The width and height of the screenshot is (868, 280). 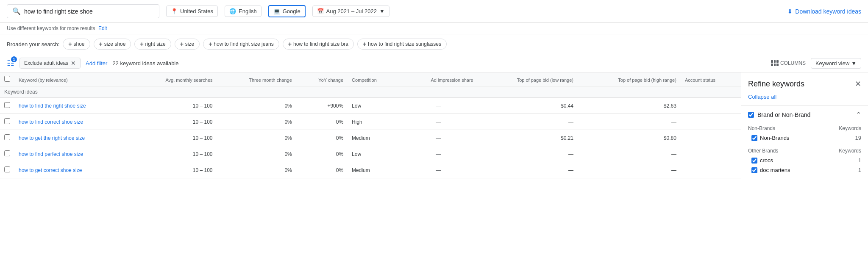 I want to click on row-top-low: —, so click(x=528, y=154).